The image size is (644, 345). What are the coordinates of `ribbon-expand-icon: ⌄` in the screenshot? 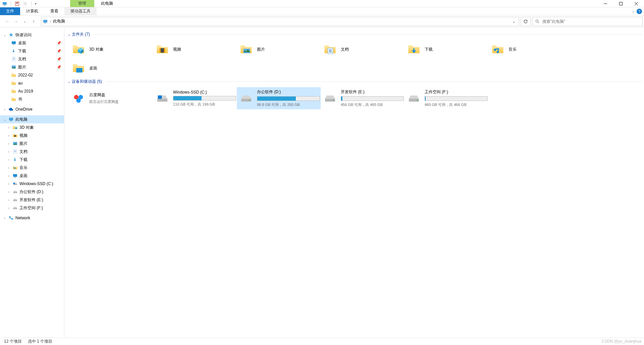 It's located at (633, 11).